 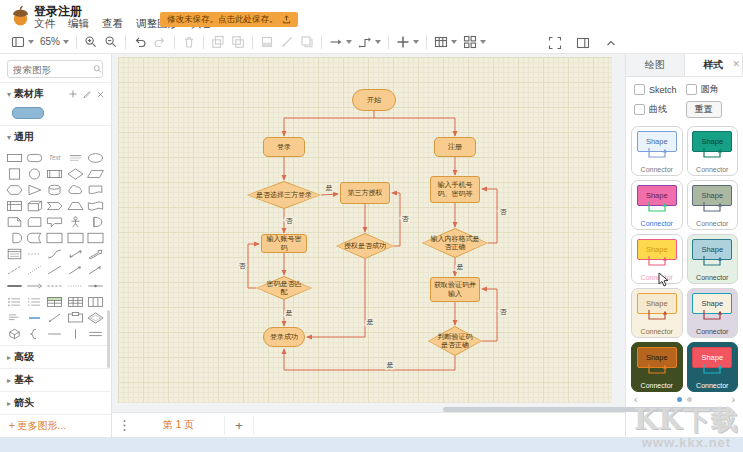 I want to click on add-page-button: +, so click(x=239, y=426).